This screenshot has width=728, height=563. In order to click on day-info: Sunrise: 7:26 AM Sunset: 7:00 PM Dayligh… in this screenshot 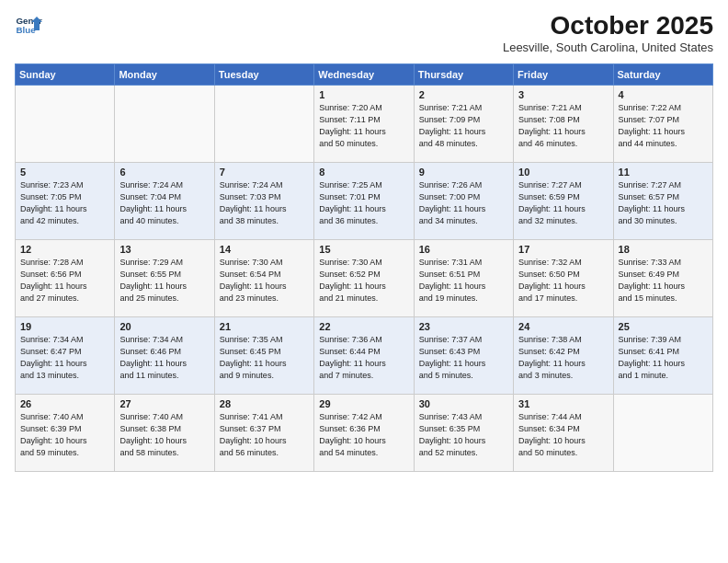, I will do `click(463, 203)`.